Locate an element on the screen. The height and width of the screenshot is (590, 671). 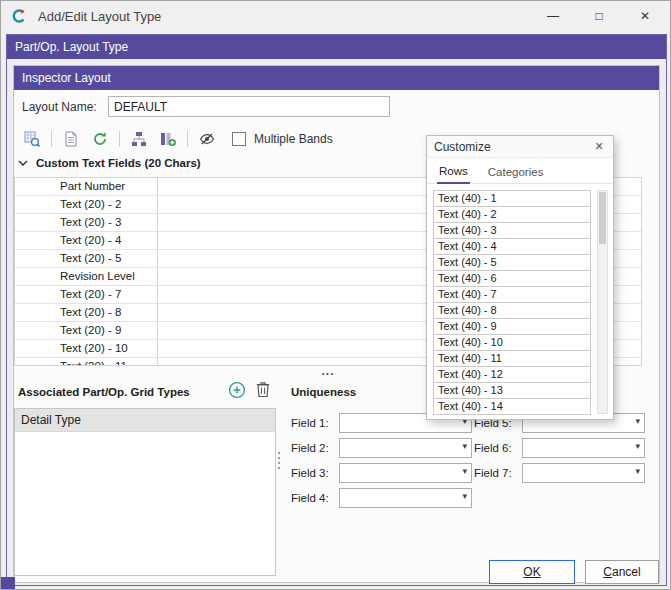
uniqueness-field-row: Field 4:▾ is located at coordinates (382, 498).